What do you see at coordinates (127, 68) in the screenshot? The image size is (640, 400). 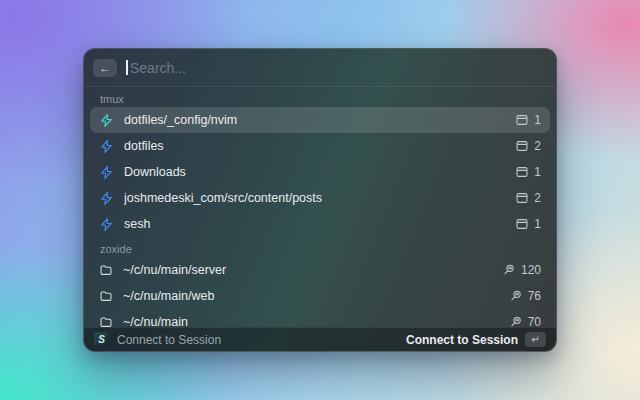 I see `text-caret` at bounding box center [127, 68].